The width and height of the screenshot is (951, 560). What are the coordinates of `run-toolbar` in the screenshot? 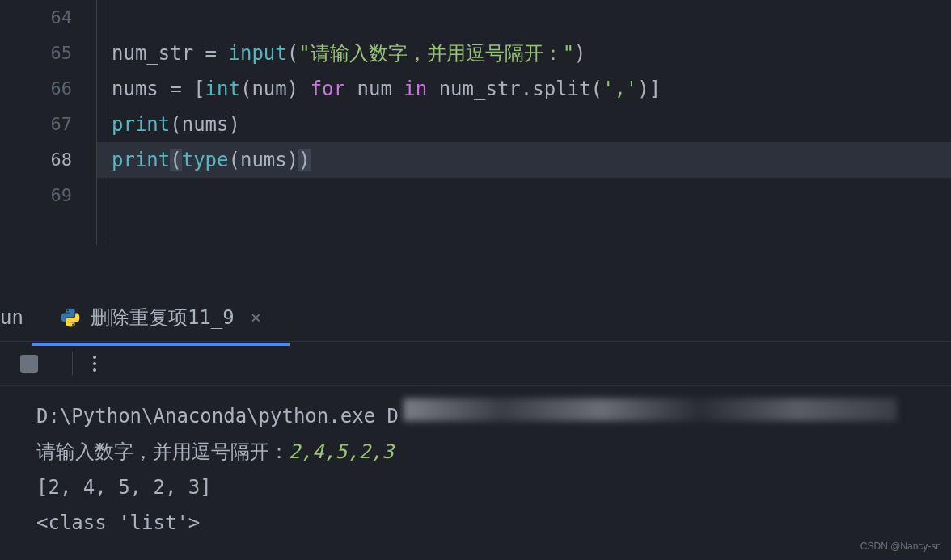 It's located at (476, 364).